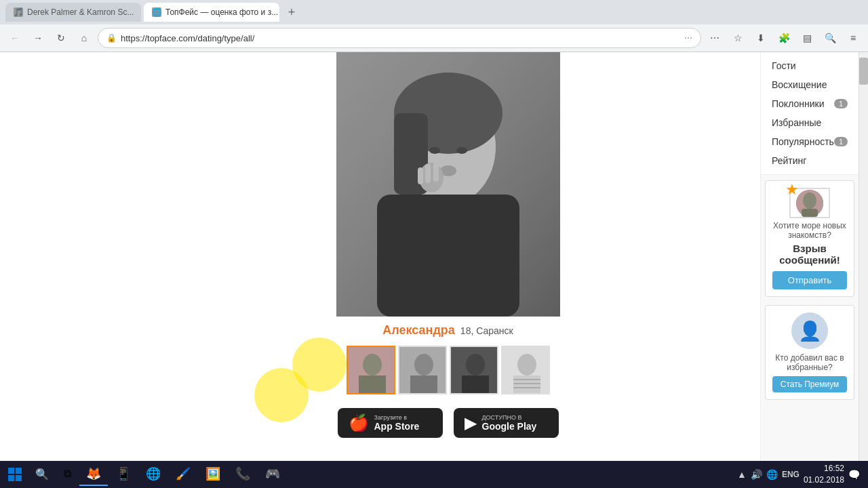  I want to click on googleplay-small: ДОСТУПНО В, so click(510, 418).